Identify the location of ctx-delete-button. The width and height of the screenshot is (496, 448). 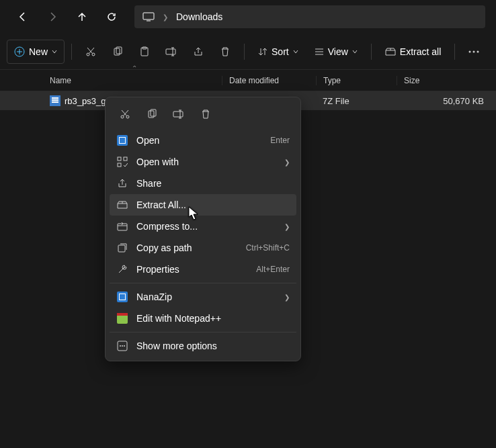
(206, 114).